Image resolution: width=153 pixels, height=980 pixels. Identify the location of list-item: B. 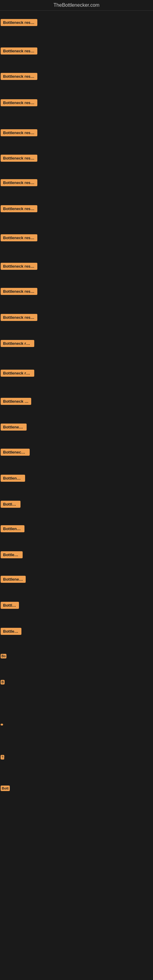
(3, 682).